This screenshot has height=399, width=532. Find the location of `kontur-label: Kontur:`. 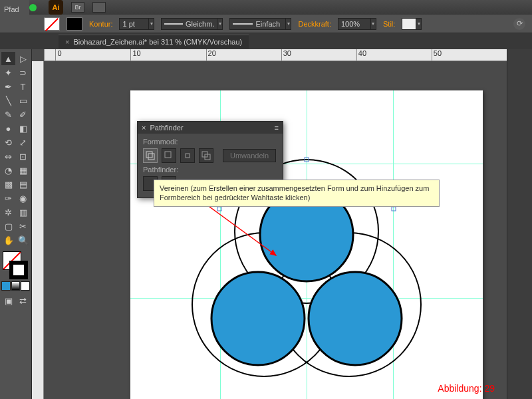

kontur-label: Kontur: is located at coordinates (101, 24).